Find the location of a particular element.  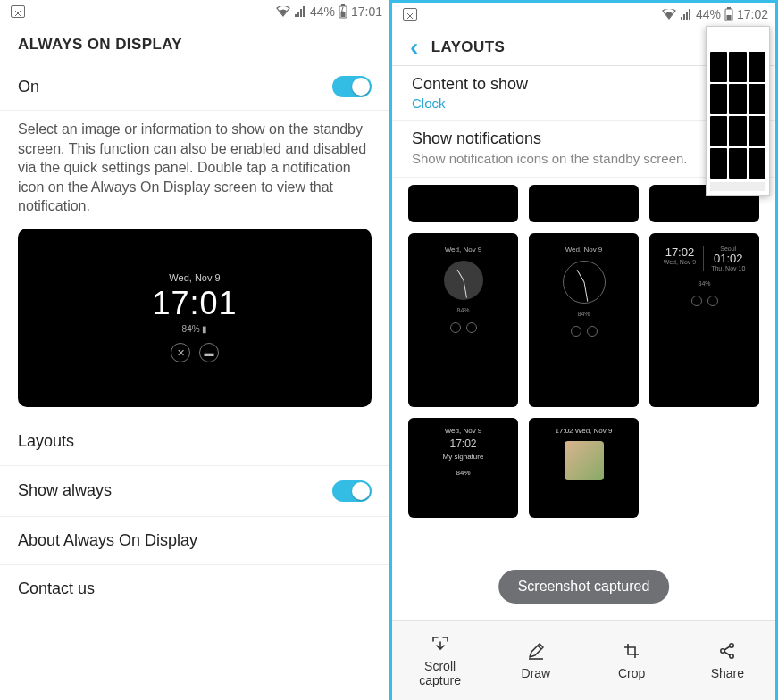

scroll-capture-button: Scroll capture is located at coordinates (440, 661).